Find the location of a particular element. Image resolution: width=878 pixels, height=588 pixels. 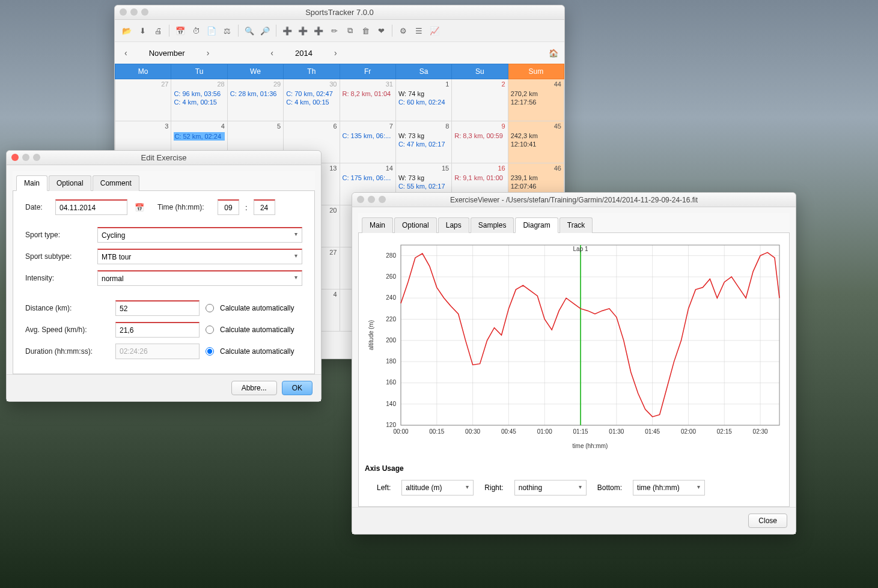

right-axis-select is located at coordinates (550, 488).